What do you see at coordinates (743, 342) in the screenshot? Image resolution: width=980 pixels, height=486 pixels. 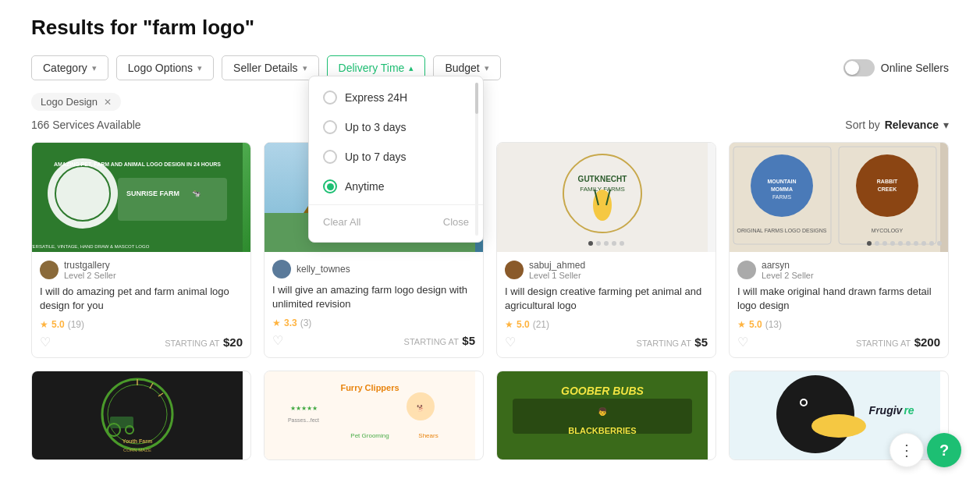 I see `card-4-heart-button: ♡` at bounding box center [743, 342].